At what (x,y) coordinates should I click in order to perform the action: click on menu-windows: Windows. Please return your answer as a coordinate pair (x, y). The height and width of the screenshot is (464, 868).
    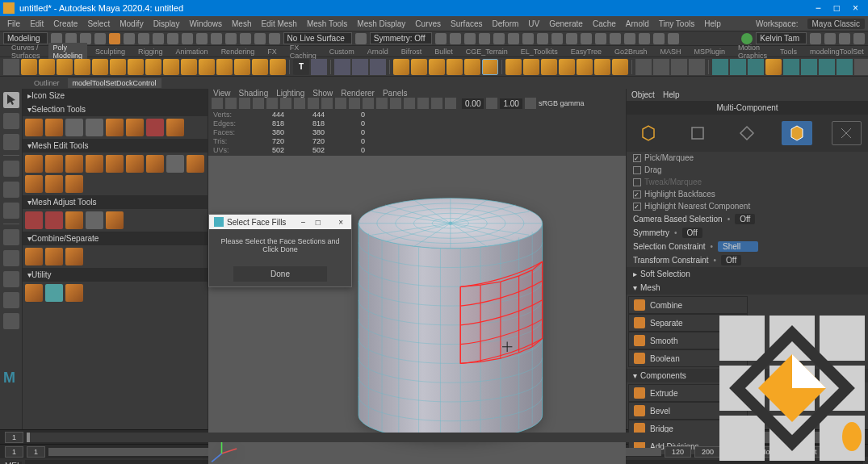
    Looking at the image, I should click on (205, 24).